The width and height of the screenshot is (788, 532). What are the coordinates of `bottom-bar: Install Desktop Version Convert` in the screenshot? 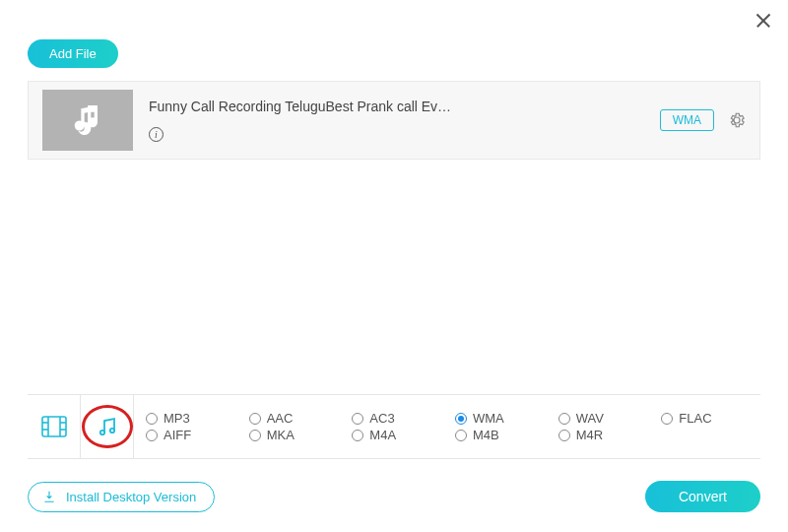 It's located at (394, 497).